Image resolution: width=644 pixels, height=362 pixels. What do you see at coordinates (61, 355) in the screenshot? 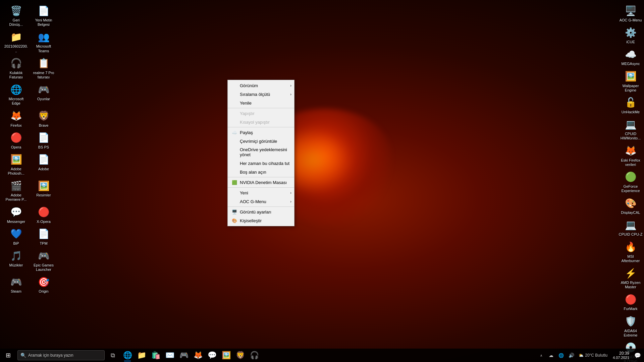
I see `search-bar: 🔍 Aramak için buraya yazın` at bounding box center [61, 355].